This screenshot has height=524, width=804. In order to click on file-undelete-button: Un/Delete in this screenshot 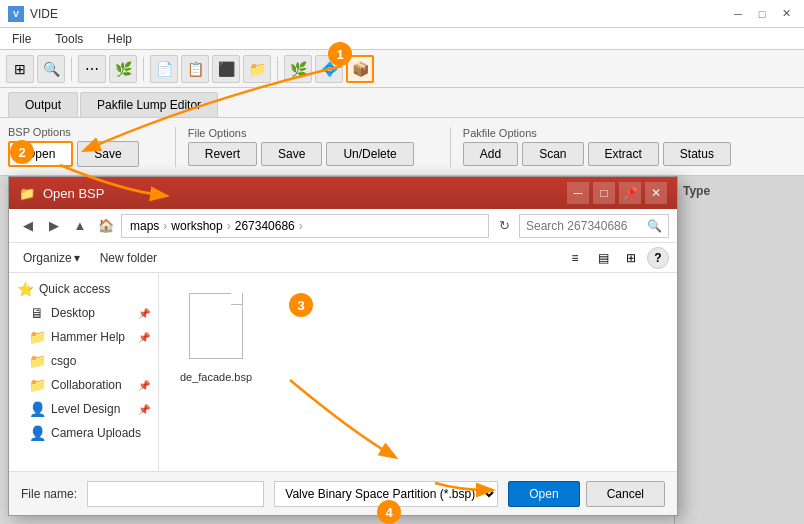, I will do `click(370, 154)`.